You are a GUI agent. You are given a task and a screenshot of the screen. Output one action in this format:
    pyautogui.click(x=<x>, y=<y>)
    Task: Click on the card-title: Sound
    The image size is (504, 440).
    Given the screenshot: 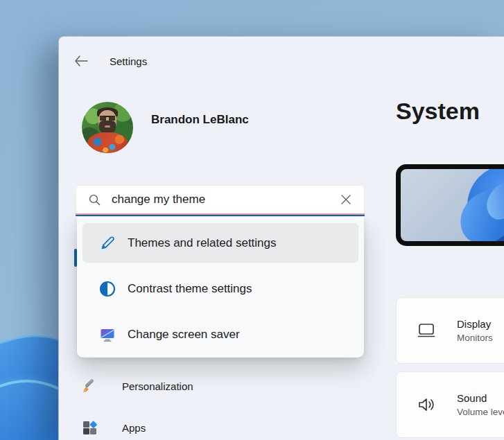 What is the action you would take?
    pyautogui.click(x=480, y=398)
    